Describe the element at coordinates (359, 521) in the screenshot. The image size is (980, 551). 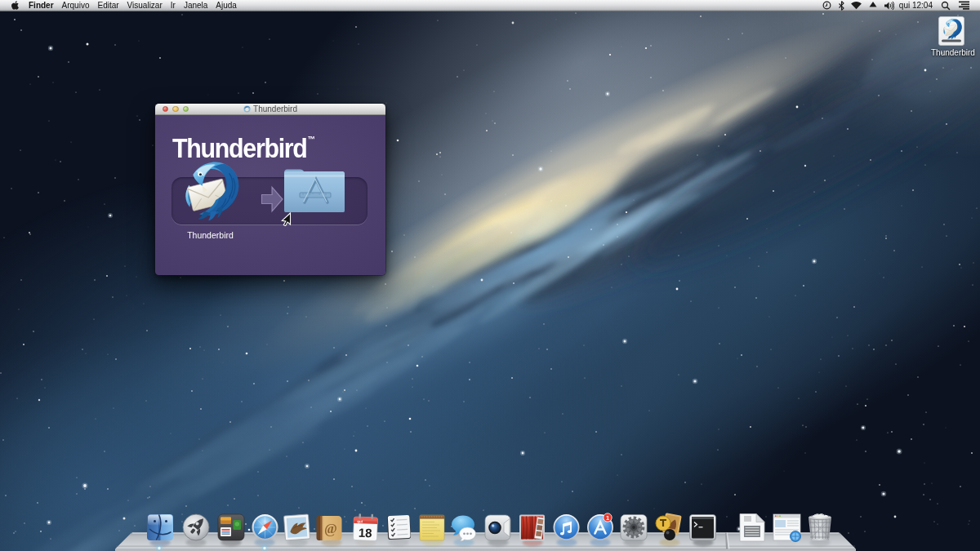
I see `svg-text: qui` at that location.